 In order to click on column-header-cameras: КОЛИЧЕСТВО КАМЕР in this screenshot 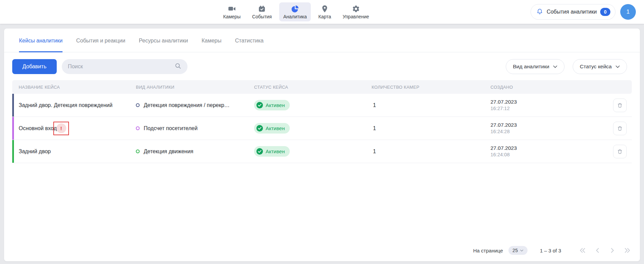, I will do `click(431, 87)`.